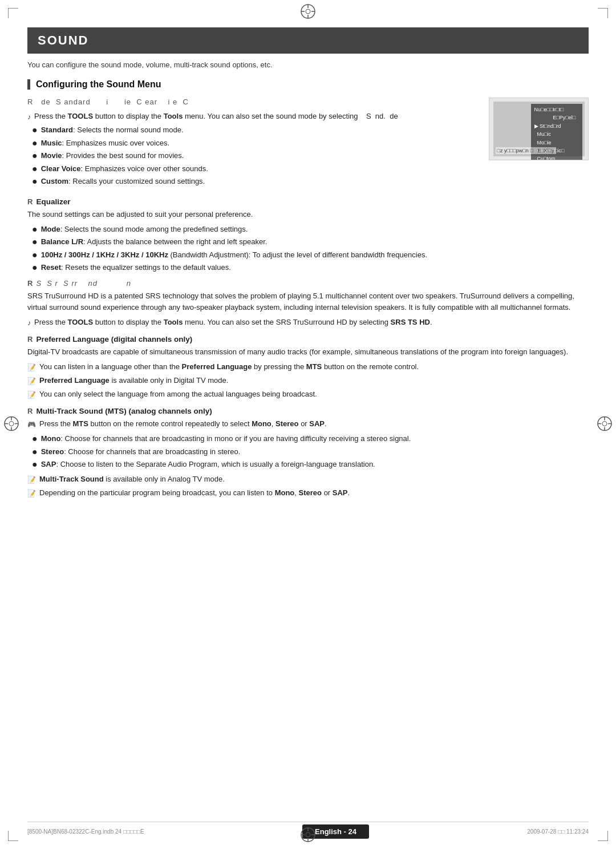 This screenshot has width=616, height=849. What do you see at coordinates (114, 339) in the screenshot?
I see `preferred-lang-title: Preferred Language (digital channels onl…` at bounding box center [114, 339].